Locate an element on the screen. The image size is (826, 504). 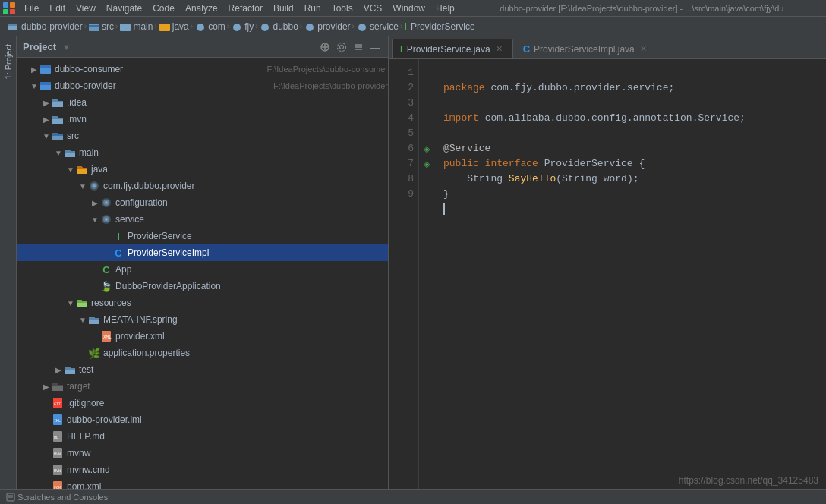
bc-fjy: fjy is located at coordinates (249, 27).